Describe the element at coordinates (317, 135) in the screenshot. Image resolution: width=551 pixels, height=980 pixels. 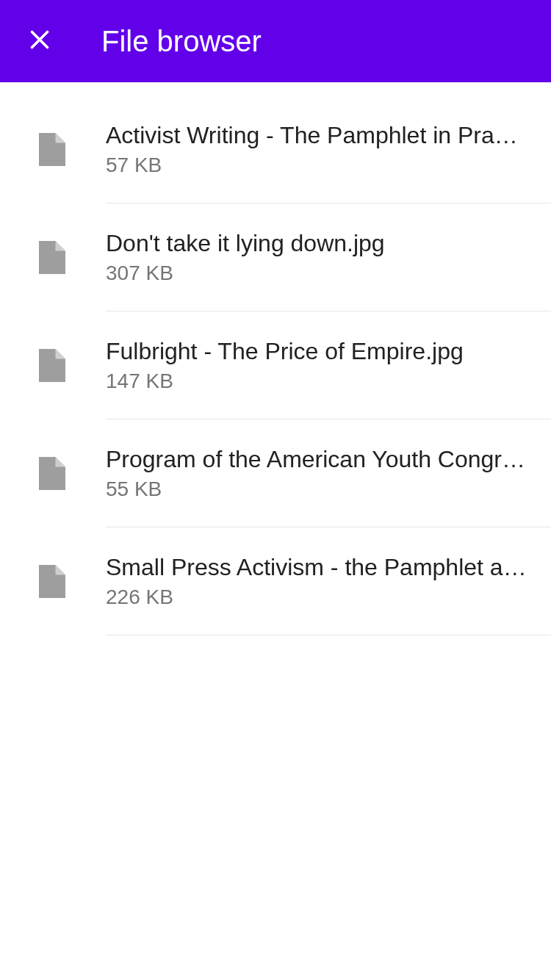
I see `file-name: Activist Writing - The Pamphlet in Pra…` at that location.